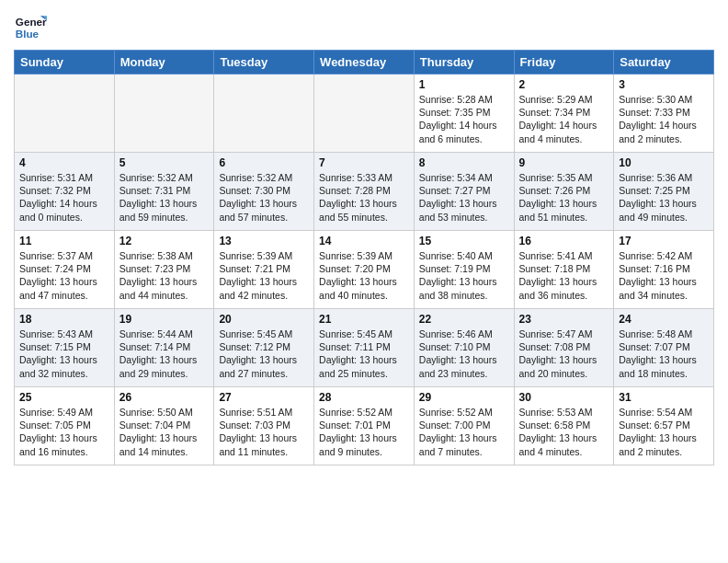 The height and width of the screenshot is (563, 728). What do you see at coordinates (64, 348) in the screenshot?
I see `calendar-cell: 18Sunrise: 5:43 AM Sunset: 7:15 PM Dayli…` at bounding box center [64, 348].